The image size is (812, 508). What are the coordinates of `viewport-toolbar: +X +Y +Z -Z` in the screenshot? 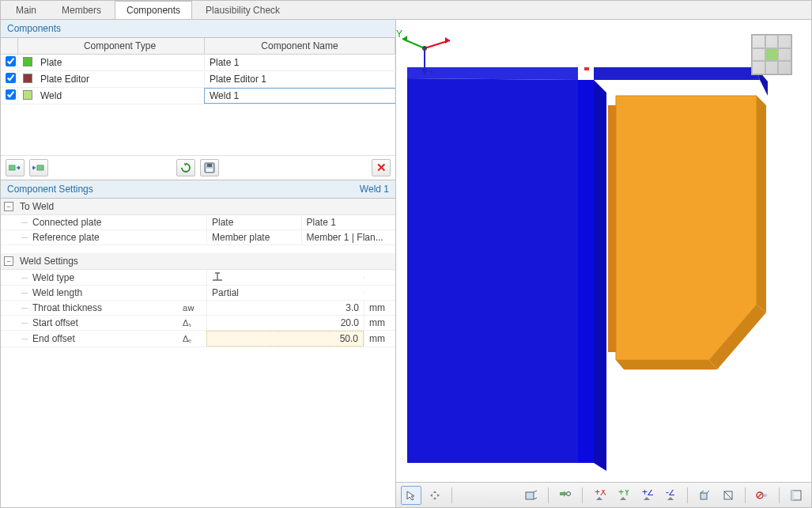 It's located at (604, 495).